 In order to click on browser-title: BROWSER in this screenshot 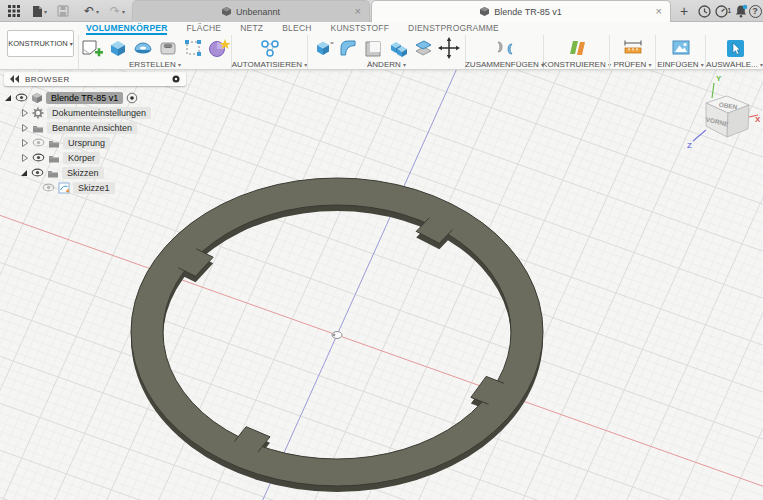, I will do `click(96, 80)`.